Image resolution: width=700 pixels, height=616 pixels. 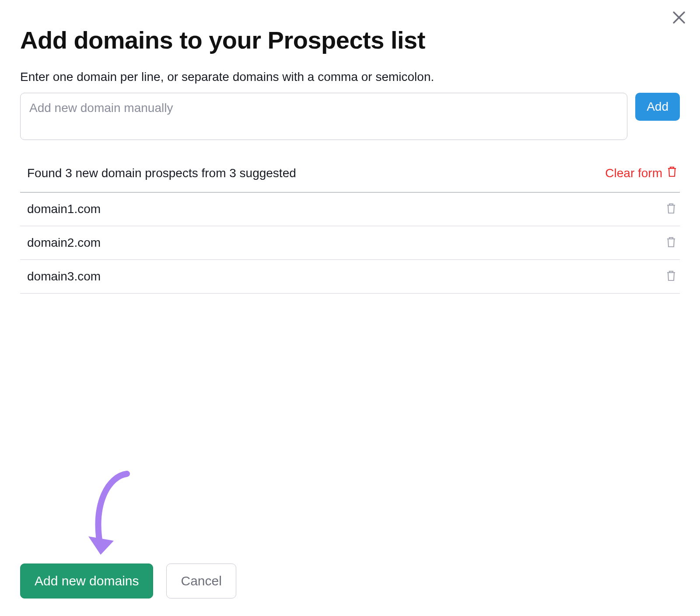 What do you see at coordinates (350, 209) in the screenshot?
I see `domain-row: domain1.com` at bounding box center [350, 209].